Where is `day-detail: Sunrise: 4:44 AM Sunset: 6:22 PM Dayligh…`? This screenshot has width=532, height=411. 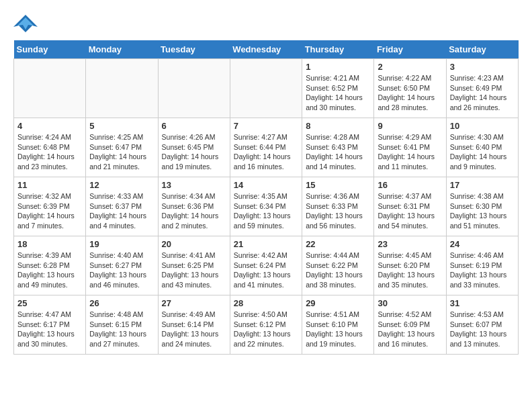
day-detail: Sunrise: 4:44 AM Sunset: 6:22 PM Dayligh… is located at coordinates (338, 270).